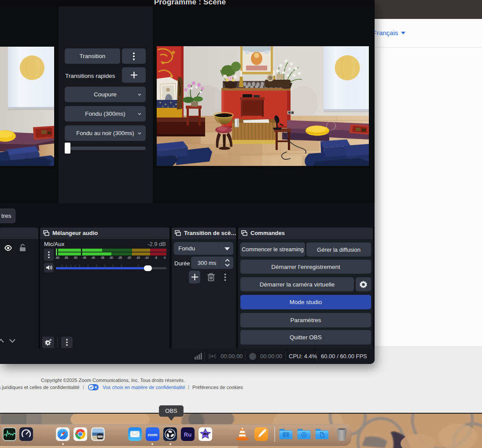 The image size is (482, 448). I want to click on svg-text: Ru, so click(188, 435).